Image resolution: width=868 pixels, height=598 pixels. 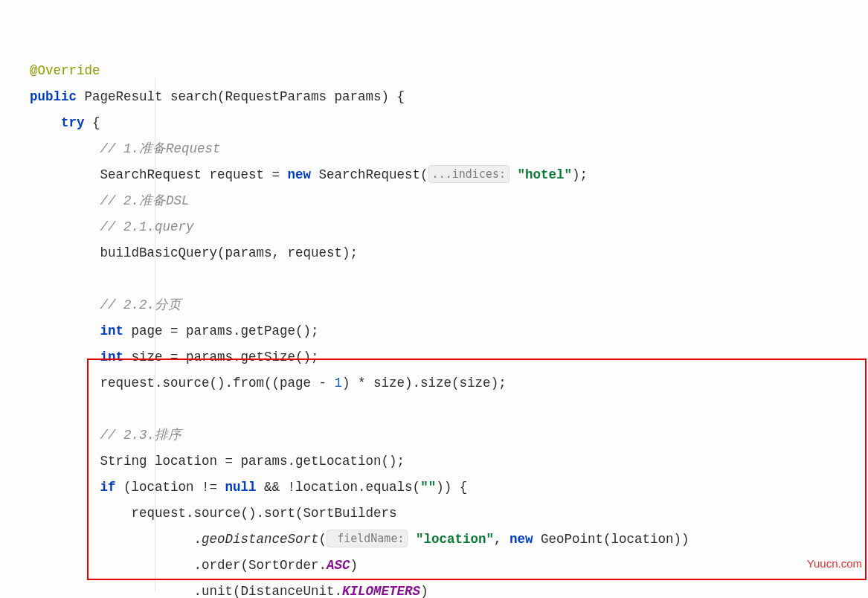 I want to click on comment: // 2.1.query, so click(x=147, y=227).